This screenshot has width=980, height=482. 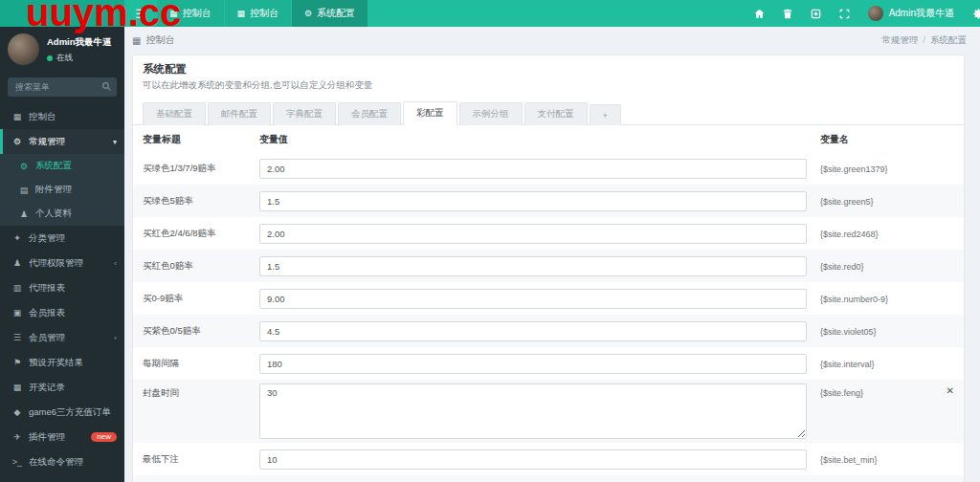 What do you see at coordinates (160, 40) in the screenshot?
I see `breadcrumb-left-label: 控制台` at bounding box center [160, 40].